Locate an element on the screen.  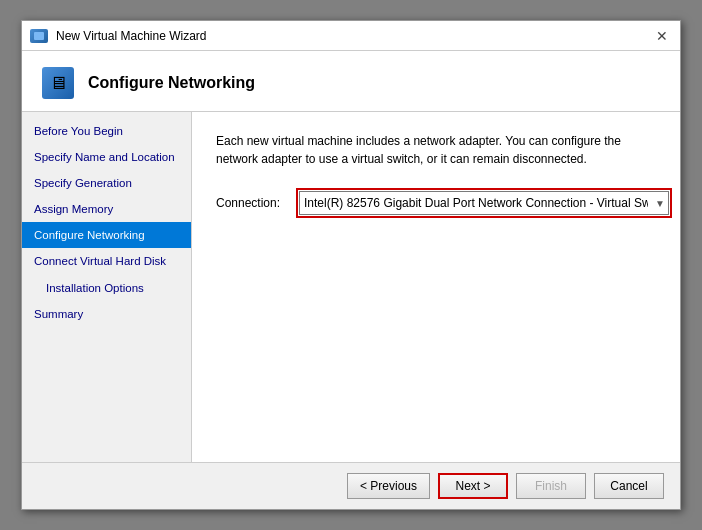
previous-button: < Previous is located at coordinates (388, 486).